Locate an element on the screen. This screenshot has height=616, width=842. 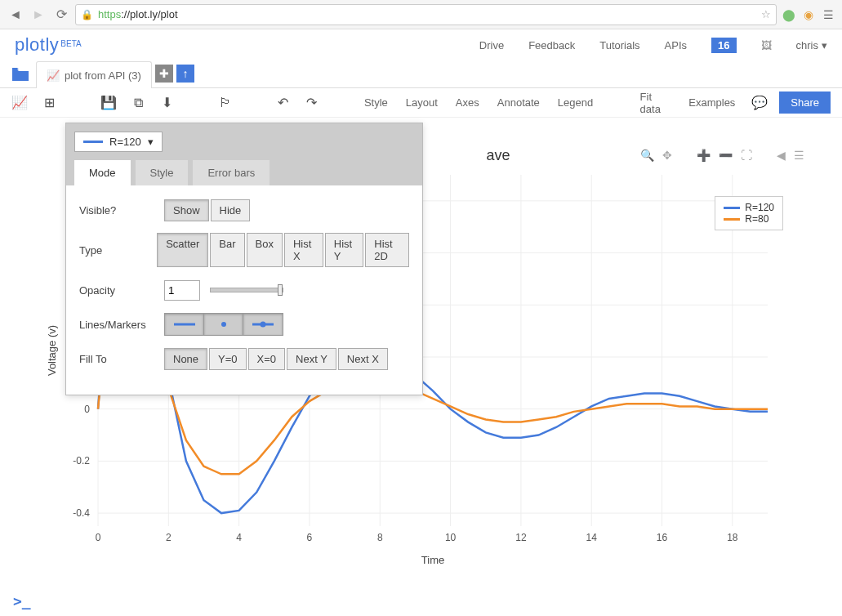
forward-button: ► is located at coordinates (38, 15).